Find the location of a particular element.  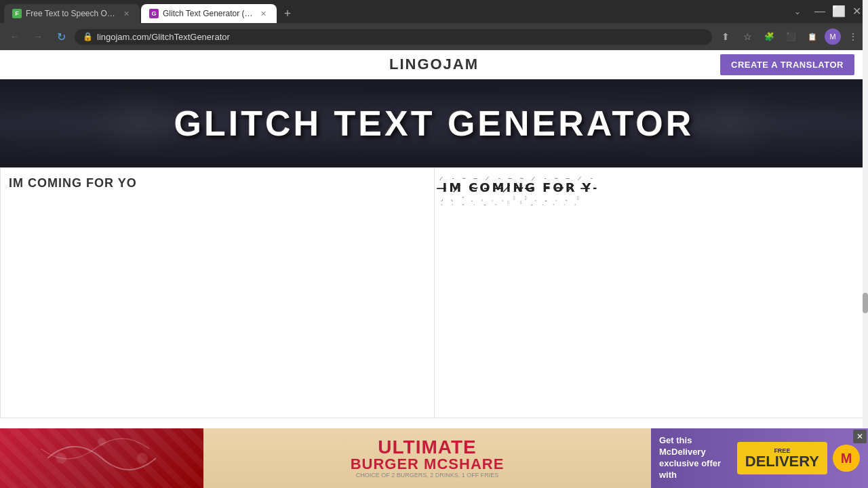

ad-ultimate-text: ULTIMATE is located at coordinates (427, 447).